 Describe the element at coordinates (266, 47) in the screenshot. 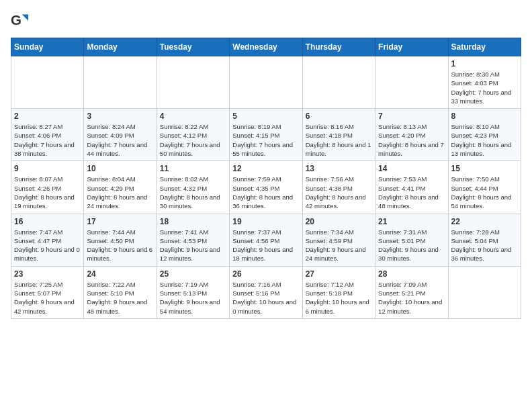

I see `weekday-header-wednesday: Wednesday` at that location.